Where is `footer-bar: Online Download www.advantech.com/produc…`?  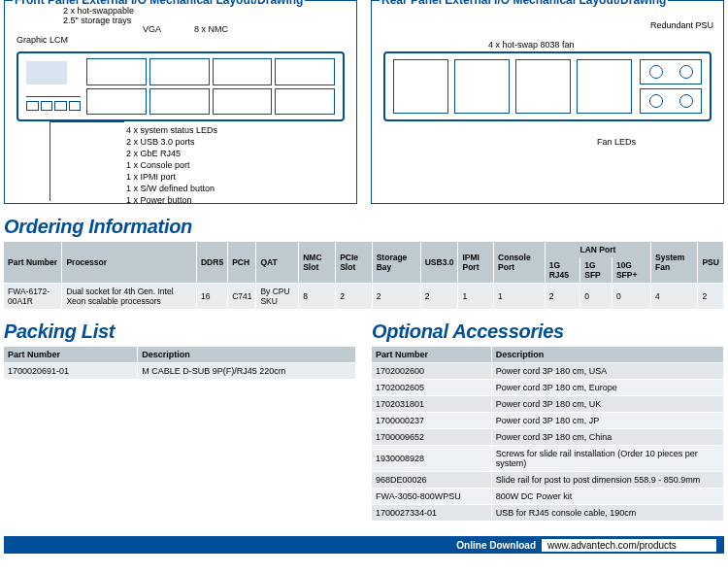
footer-bar: Online Download www.advantech.com/produc… is located at coordinates (364, 545).